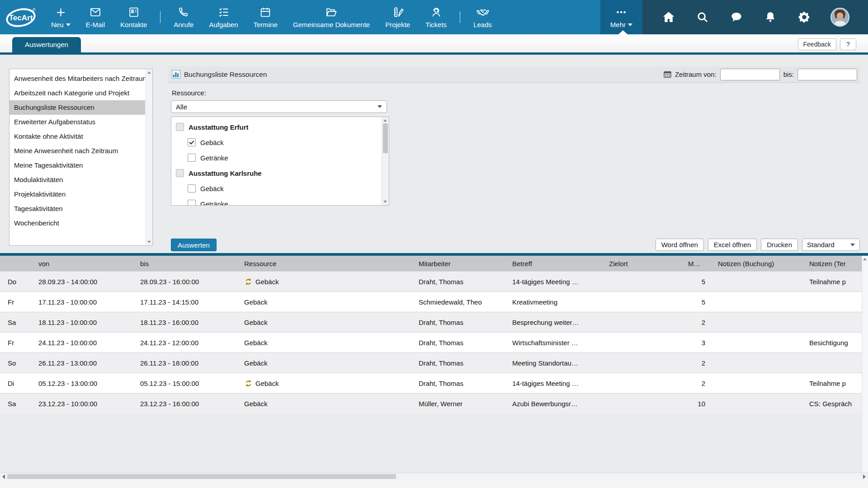 This screenshot has height=488, width=868. What do you see at coordinates (621, 17) in the screenshot?
I see `nav-item-mehr: Mehr` at bounding box center [621, 17].